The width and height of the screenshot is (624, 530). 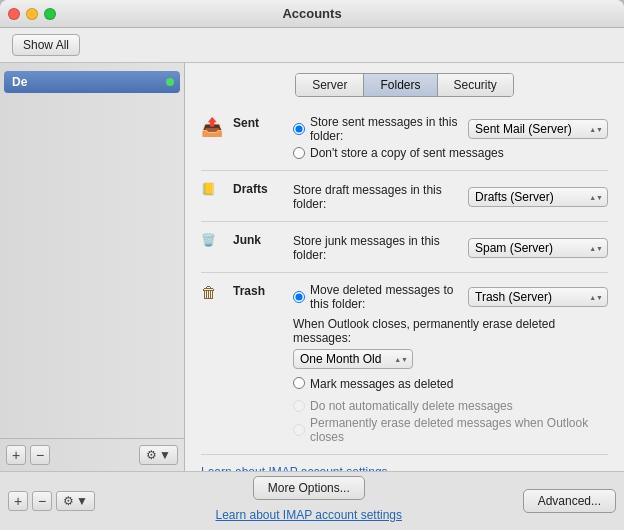 What do you see at coordinates (450, 129) in the screenshot?
I see `sent-option1-row: Store sent messages in this folder: Sent…` at bounding box center [450, 129].